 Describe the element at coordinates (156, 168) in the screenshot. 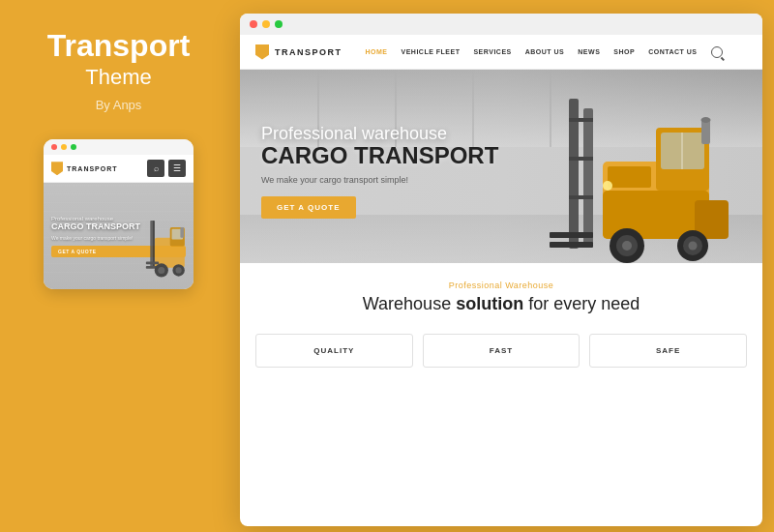

I see `mobile-search-icon: ⌕` at that location.